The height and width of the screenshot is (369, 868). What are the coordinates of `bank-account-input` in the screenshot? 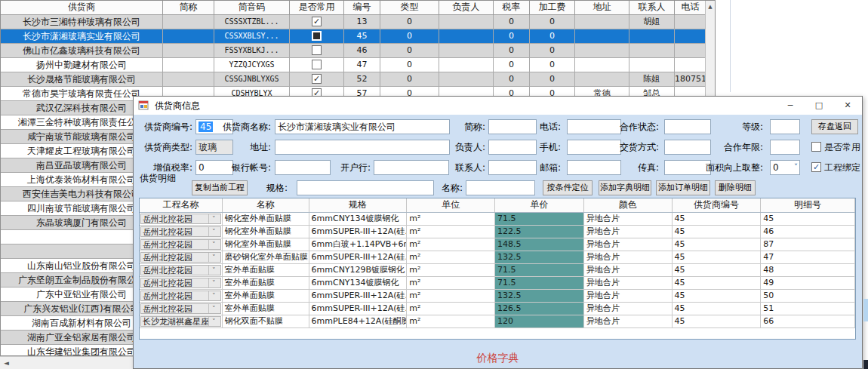 It's located at (303, 168).